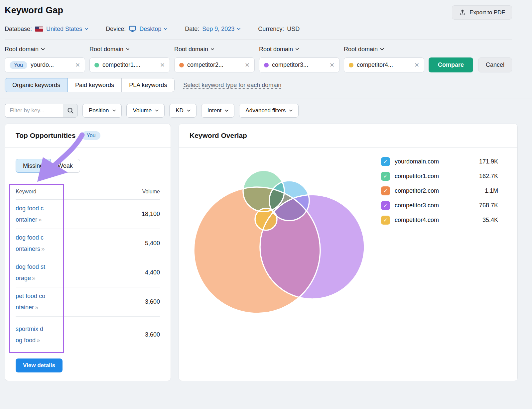 The height and width of the screenshot is (409, 532). What do you see at coordinates (384, 49) in the screenshot?
I see `root-domain-dropdown-5: Root domain` at bounding box center [384, 49].